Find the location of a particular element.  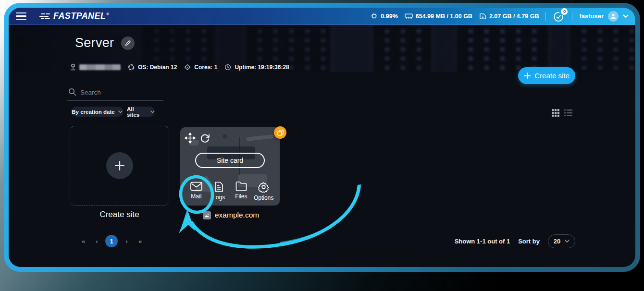

logs-button: Logs is located at coordinates (219, 191).